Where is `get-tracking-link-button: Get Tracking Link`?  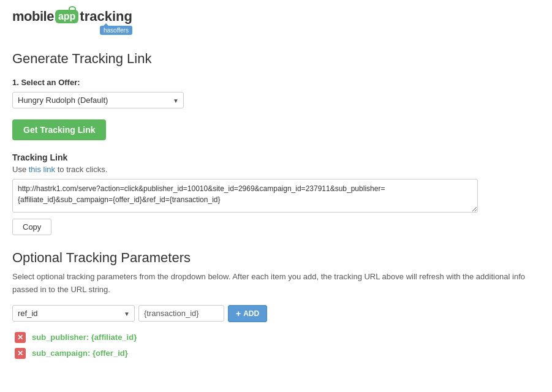
get-tracking-link-button: Get Tracking Link is located at coordinates (59, 130).